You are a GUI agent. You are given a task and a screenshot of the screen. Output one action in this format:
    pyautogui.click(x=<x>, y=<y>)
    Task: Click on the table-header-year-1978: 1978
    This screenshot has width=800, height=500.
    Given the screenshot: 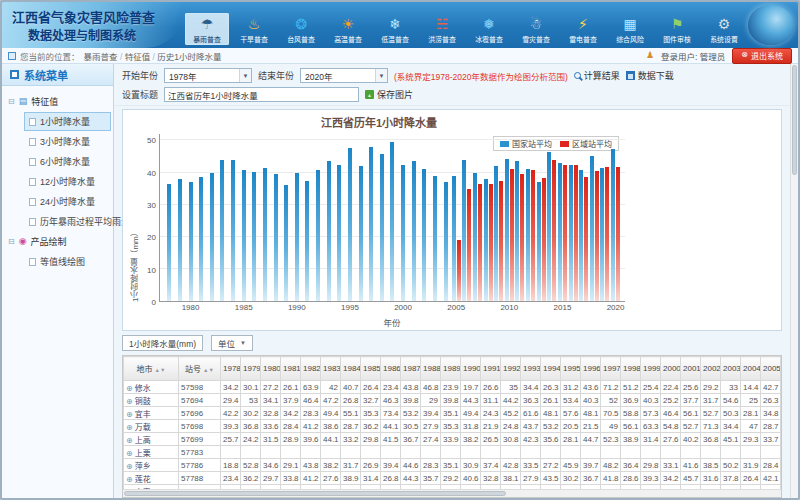 What is the action you would take?
    pyautogui.click(x=231, y=369)
    